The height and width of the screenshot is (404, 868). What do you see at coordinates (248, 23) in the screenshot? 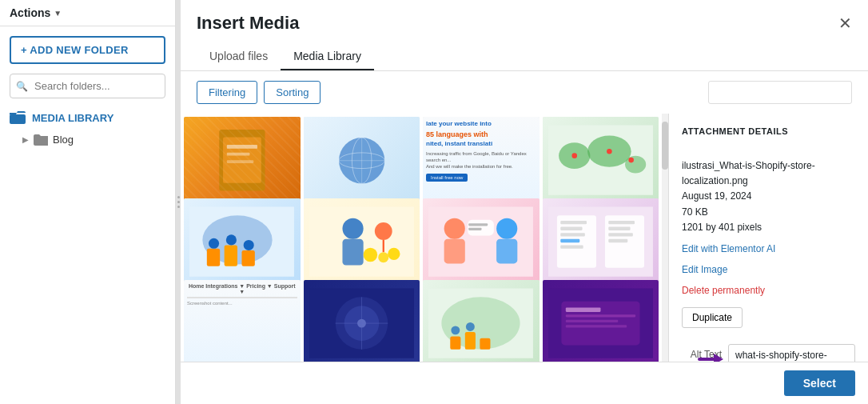
I see `modal-title: Insert Media` at bounding box center [248, 23].